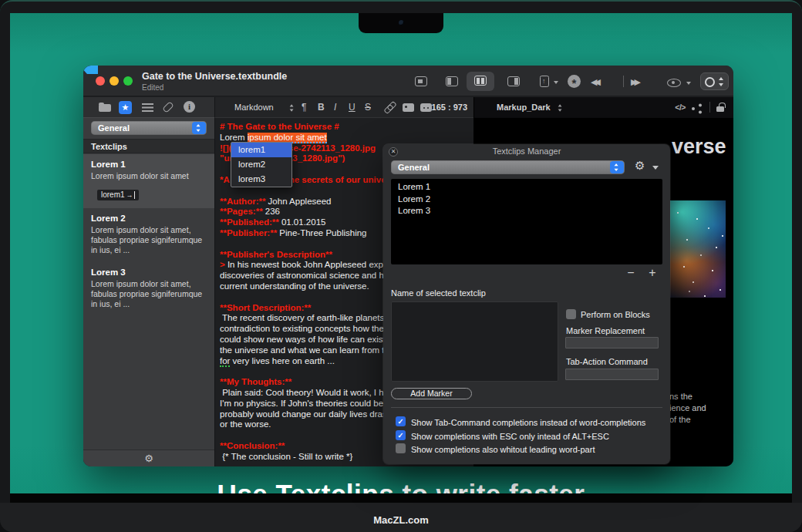 Image resolution: width=802 pixels, height=532 pixels. Describe the element at coordinates (149, 292) in the screenshot. I see `textclips-sidebar: General Textclips Lorem 1 Lorem ipsum do…` at that location.